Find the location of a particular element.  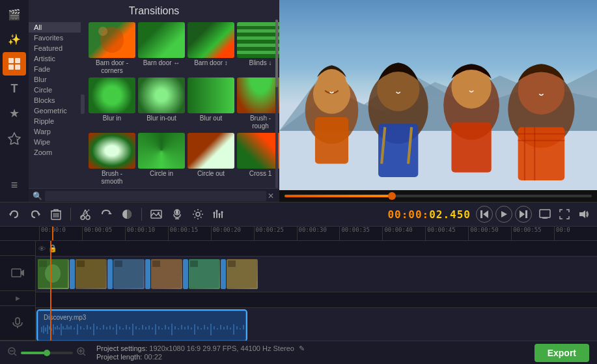

volume-button is located at coordinates (584, 214).